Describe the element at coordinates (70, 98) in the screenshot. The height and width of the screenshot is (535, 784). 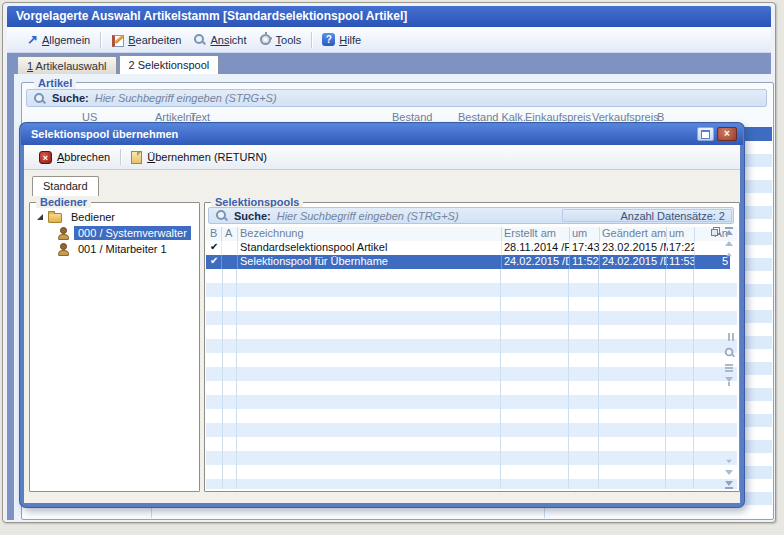
I see `artikel-search-label: Suche:` at that location.